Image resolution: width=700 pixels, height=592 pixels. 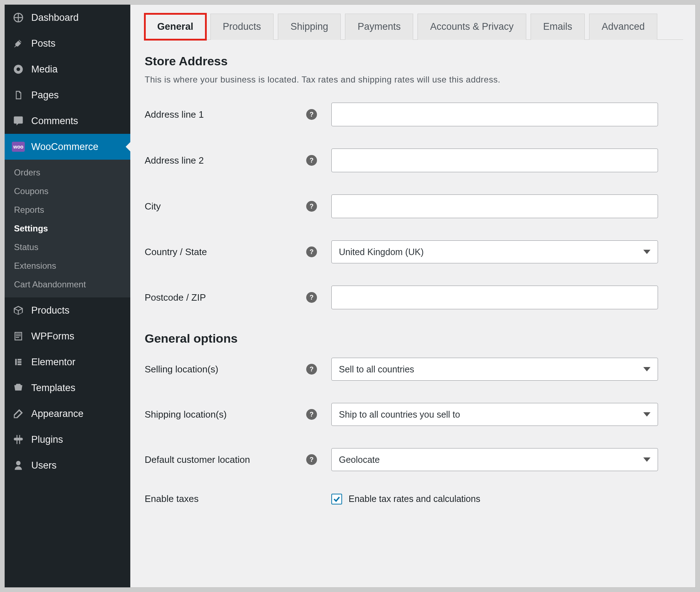 What do you see at coordinates (414, 160) in the screenshot?
I see `row-address2: Address line 2 ?` at bounding box center [414, 160].